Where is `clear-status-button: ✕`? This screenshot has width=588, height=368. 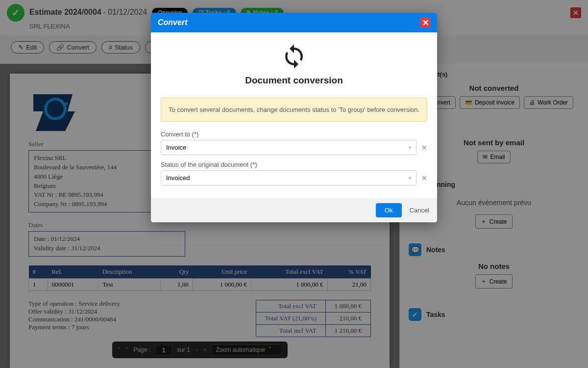 clear-status-button: ✕ is located at coordinates (424, 178).